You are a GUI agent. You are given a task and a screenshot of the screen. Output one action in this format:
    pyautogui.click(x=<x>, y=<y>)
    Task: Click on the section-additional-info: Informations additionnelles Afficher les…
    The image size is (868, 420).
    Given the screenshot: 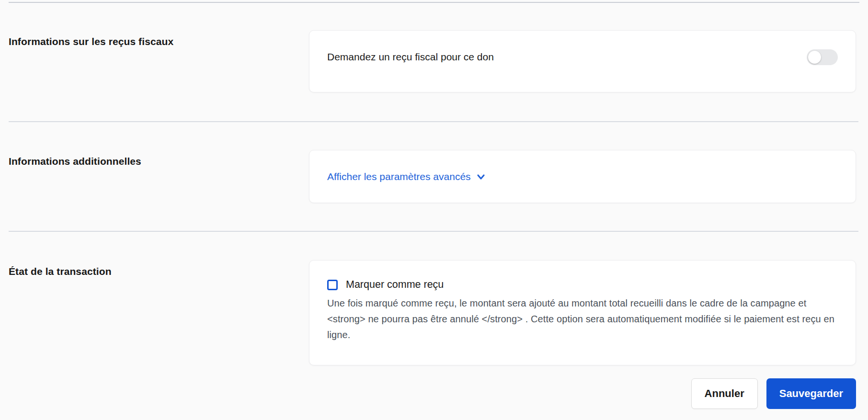 What is the action you would take?
    pyautogui.click(x=434, y=176)
    